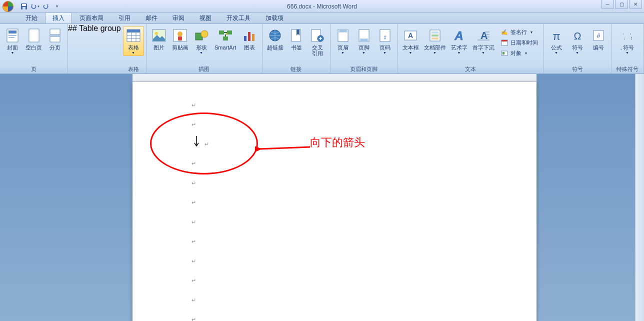 The image size is (644, 321). I want to click on smartart-icon, so click(226, 36).